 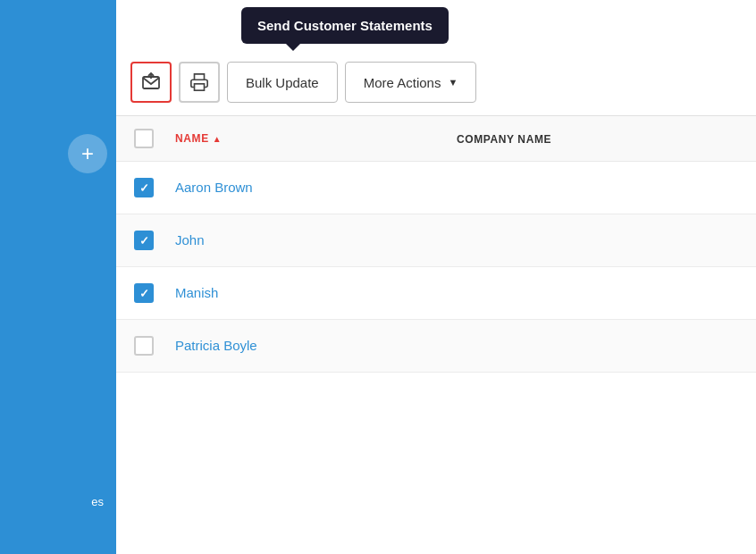 I want to click on header-checkbox-col, so click(x=155, y=138).